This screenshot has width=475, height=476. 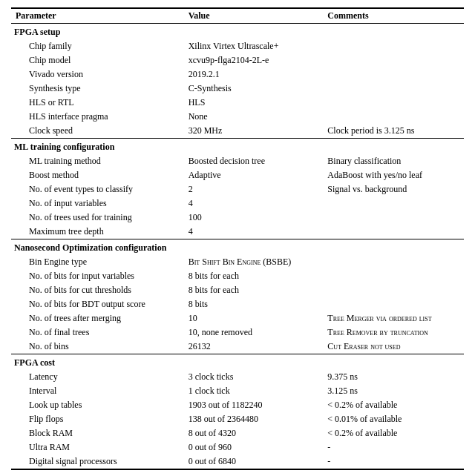 I want to click on section-header-1: ML training configuration, so click(x=238, y=147).